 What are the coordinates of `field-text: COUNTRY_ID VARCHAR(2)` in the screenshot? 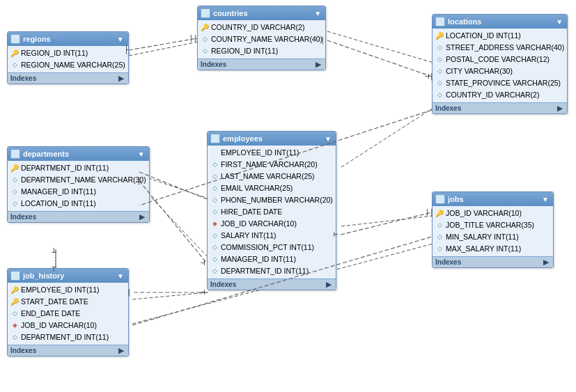 It's located at (492, 95).